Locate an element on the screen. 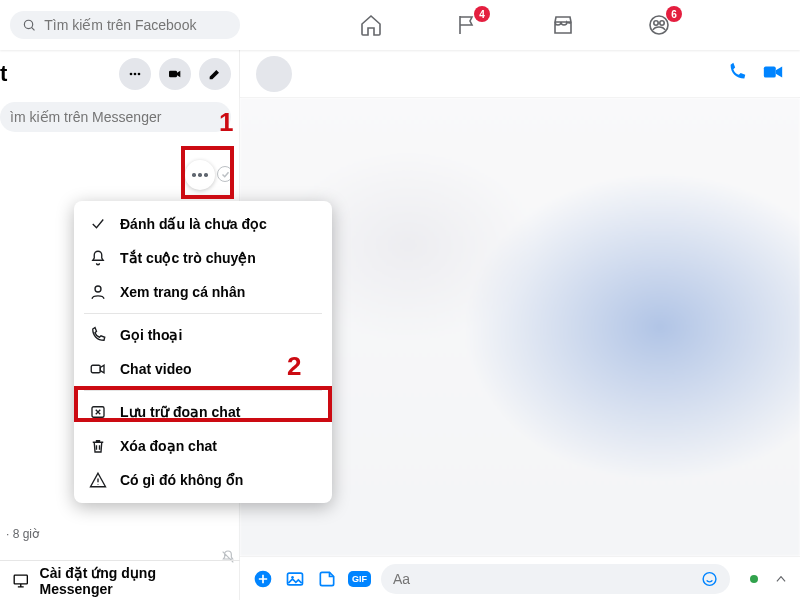 The width and height of the screenshot is (800, 600). menu-mark-unread: Đánh dấu là chưa đọc is located at coordinates (203, 224).